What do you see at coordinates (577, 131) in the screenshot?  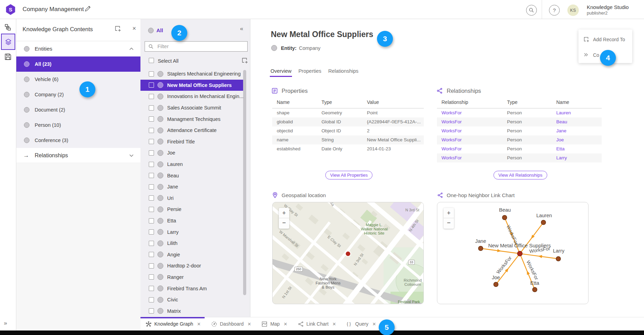 I see `link-cell: Jane` at bounding box center [577, 131].